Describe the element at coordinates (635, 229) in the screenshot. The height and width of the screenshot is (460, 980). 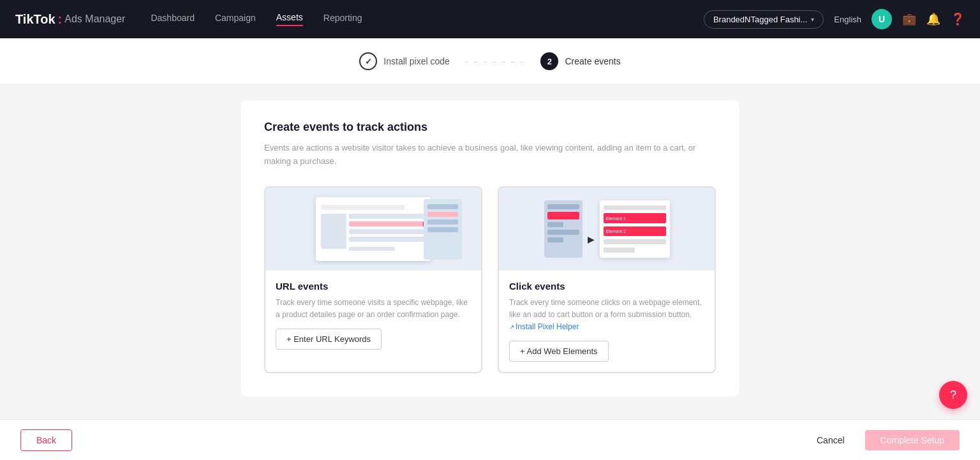
I see `click-elements-panel: Element 1 Element 2` at that location.